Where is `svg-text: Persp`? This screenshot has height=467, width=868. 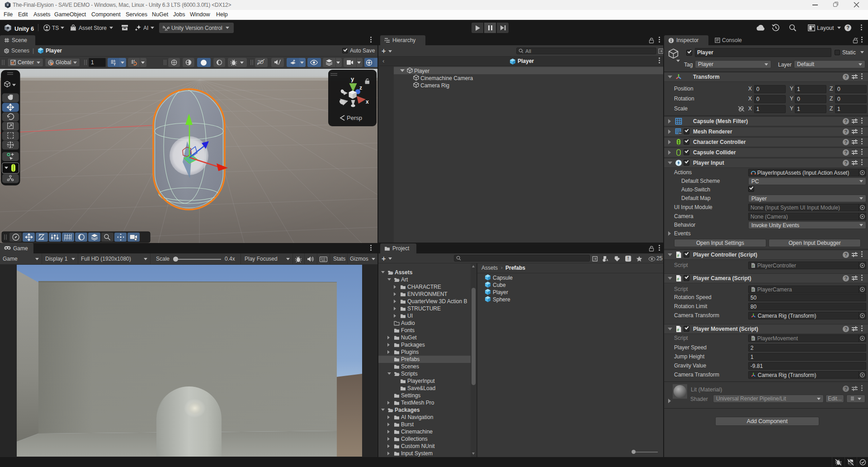
svg-text: Persp is located at coordinates (354, 118).